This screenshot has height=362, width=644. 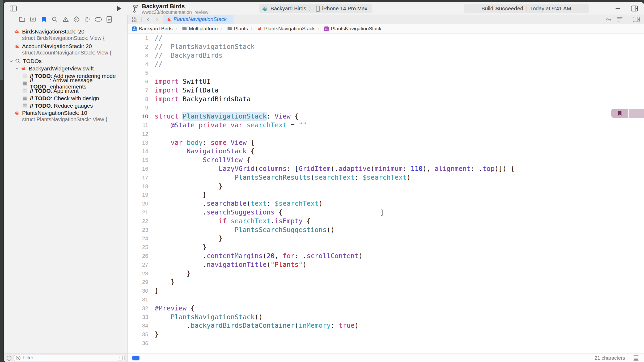 I want to click on code-line: 10struct PlantsNavigationStack: View {, so click(x=386, y=116).